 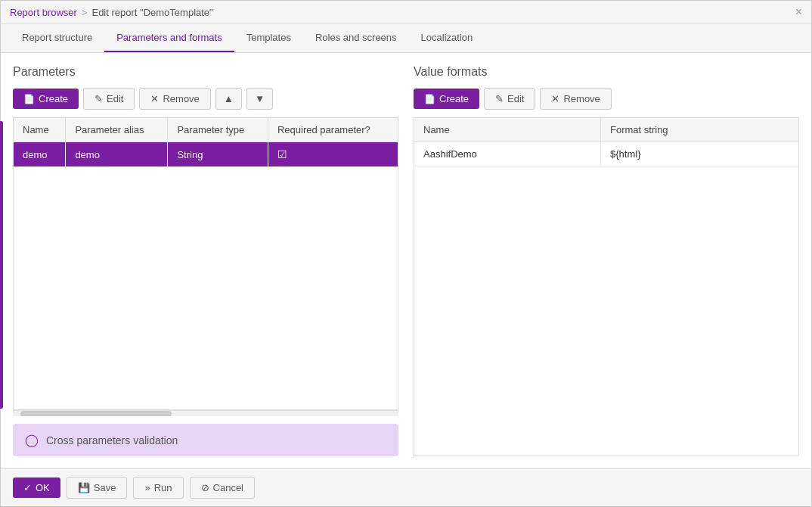 I want to click on formats-edit-icon: ✎, so click(x=499, y=98).